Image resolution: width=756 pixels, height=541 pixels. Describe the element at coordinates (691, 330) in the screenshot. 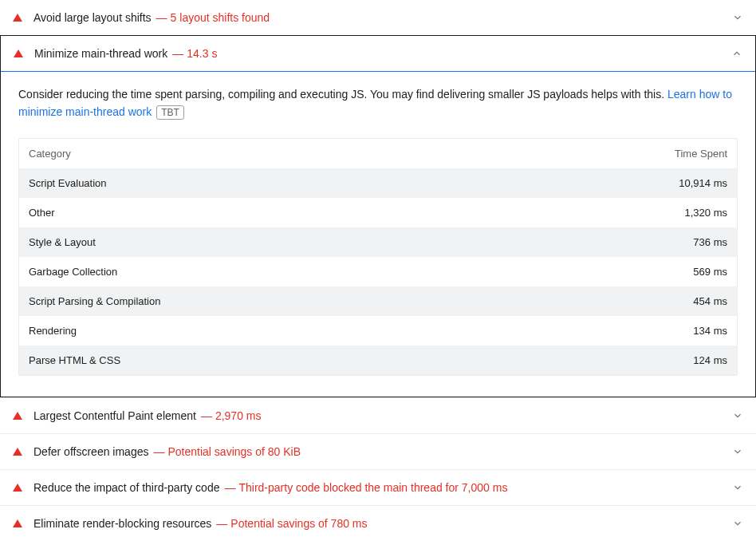

I see `cell-time: 134 ms` at that location.